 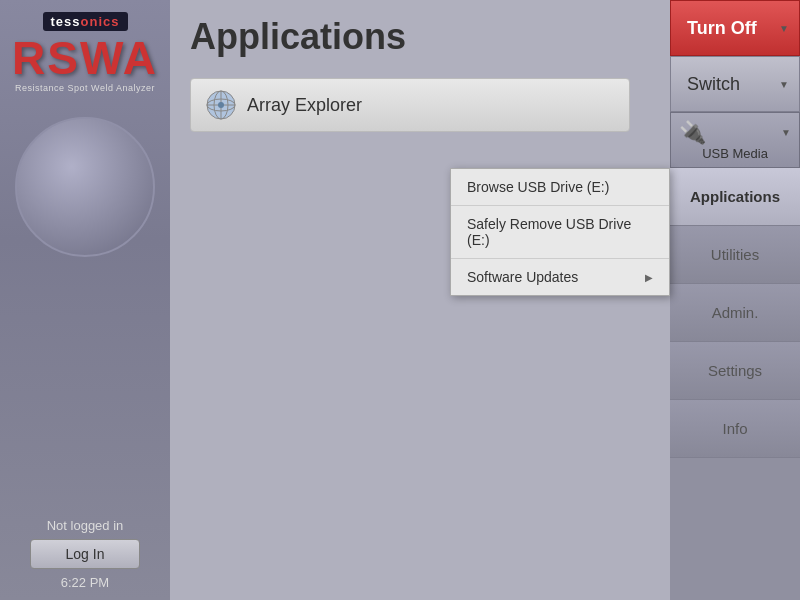 I want to click on switch-arrow-icon: ▼, so click(x=784, y=84).